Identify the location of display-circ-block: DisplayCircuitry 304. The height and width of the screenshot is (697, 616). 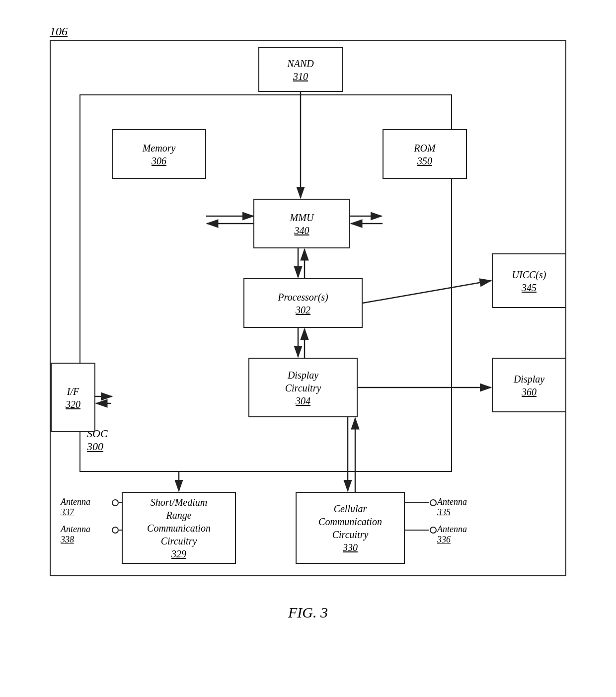
(303, 387).